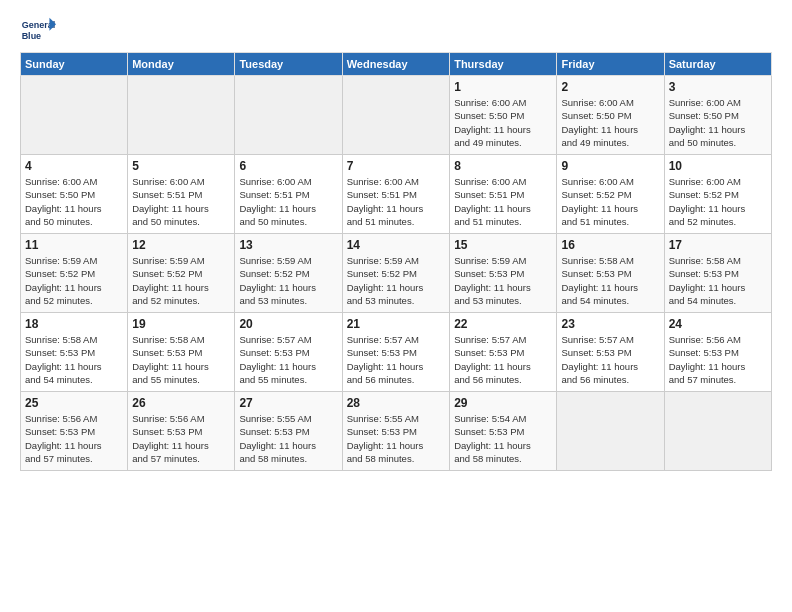  What do you see at coordinates (610, 274) in the screenshot?
I see `calendar-day-cell: 16Sunrise: 5:58 AM Sunset: 5:53 PM Dayli…` at bounding box center [610, 274].